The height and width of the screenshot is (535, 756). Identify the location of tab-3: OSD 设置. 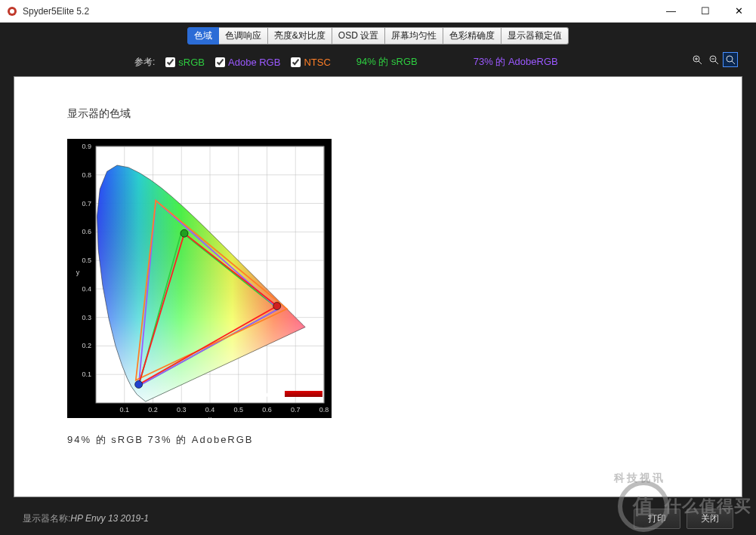
(359, 36).